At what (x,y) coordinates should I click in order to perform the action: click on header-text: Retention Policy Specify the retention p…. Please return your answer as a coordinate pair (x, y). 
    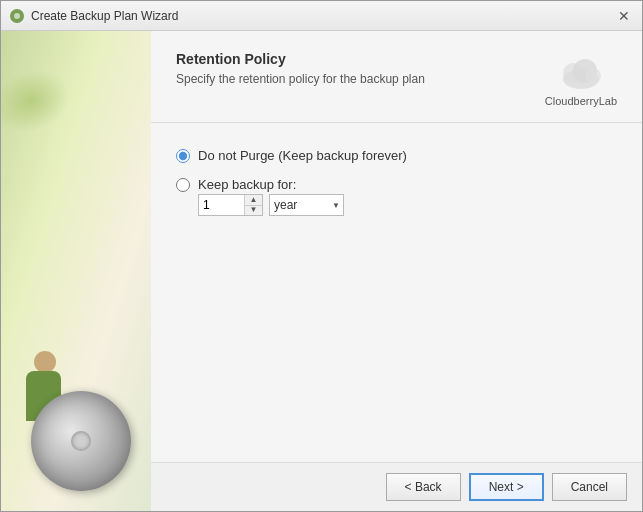
    Looking at the image, I should click on (300, 68).